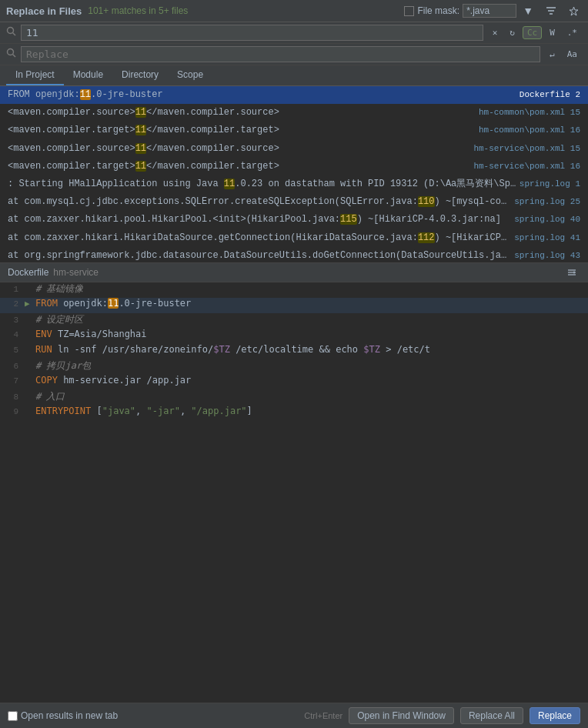  What do you see at coordinates (294, 336) in the screenshot?
I see `code-line: 4 ENV TZ=Asia/Shanghai` at bounding box center [294, 336].